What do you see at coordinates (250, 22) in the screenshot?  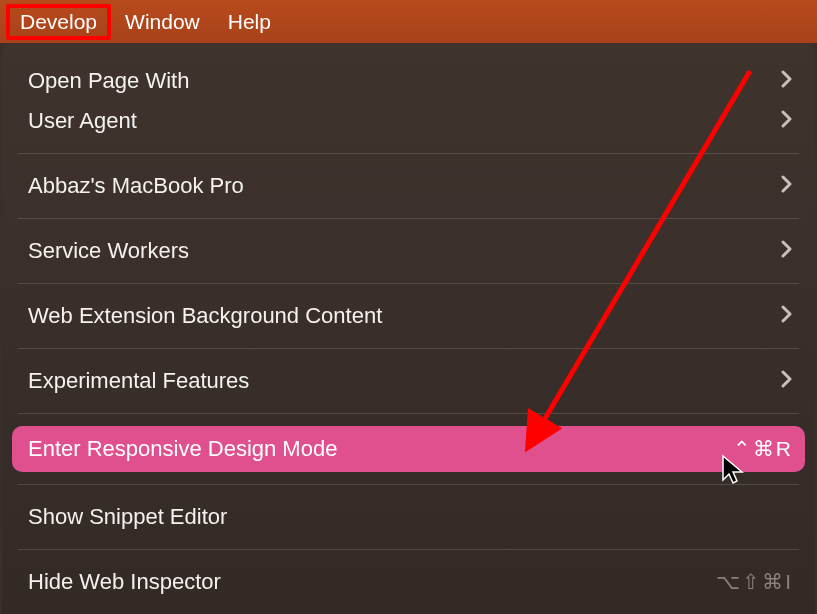 I see `menubar-item-help: Help` at bounding box center [250, 22].